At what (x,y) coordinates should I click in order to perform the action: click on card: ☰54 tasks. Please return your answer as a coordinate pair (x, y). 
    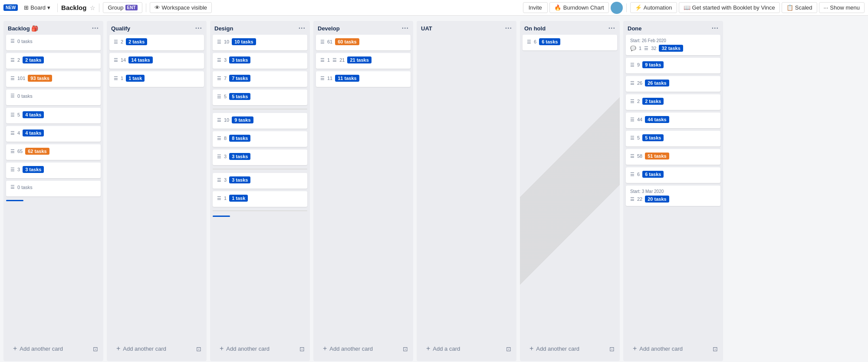
    Looking at the image, I should click on (53, 116).